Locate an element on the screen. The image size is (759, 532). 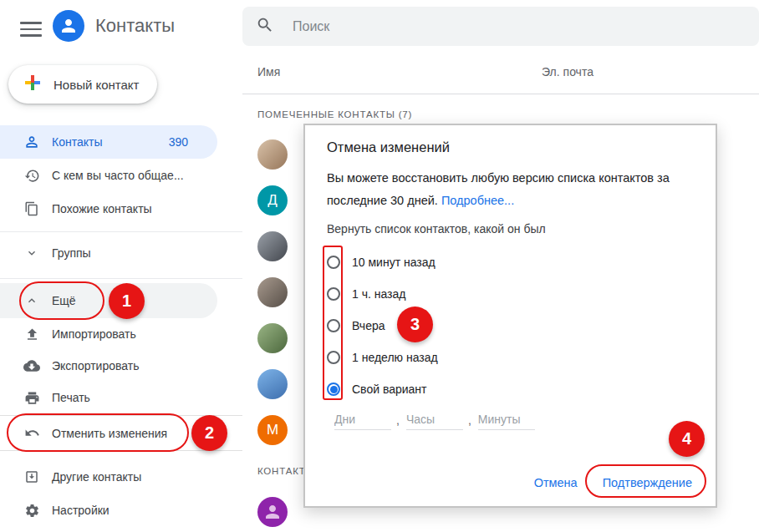
chevron-down-icon is located at coordinates (32, 253).